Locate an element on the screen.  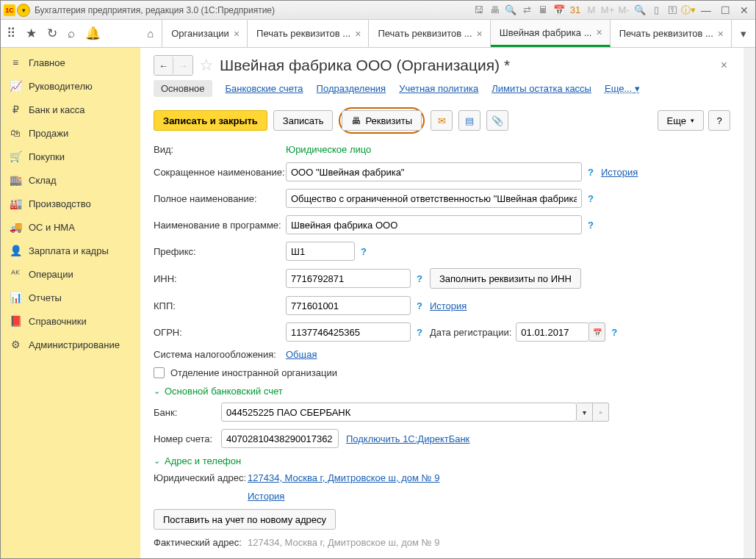
register-new-addr-button: Поставить на учет по новому адресу is located at coordinates (245, 519).